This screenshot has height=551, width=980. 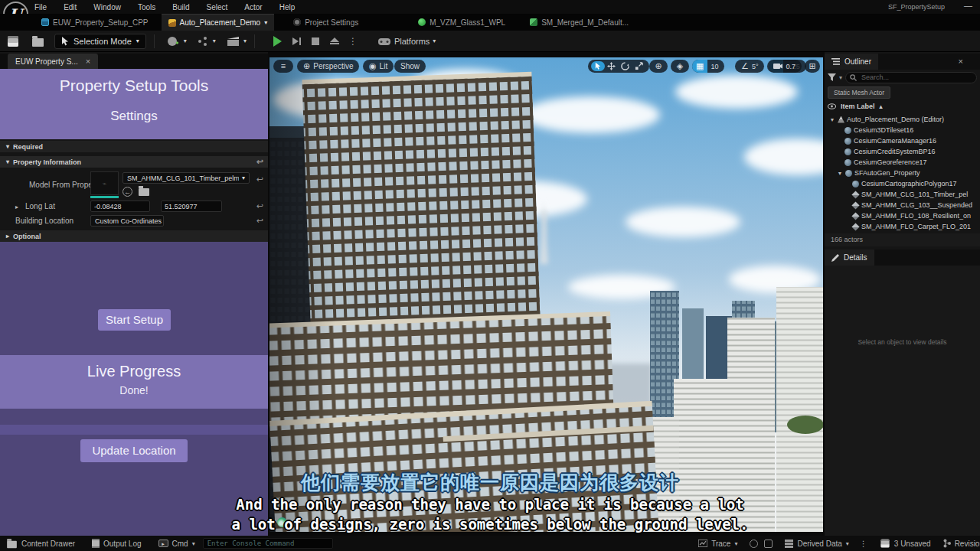 I want to click on menu-build: Build, so click(x=181, y=8).